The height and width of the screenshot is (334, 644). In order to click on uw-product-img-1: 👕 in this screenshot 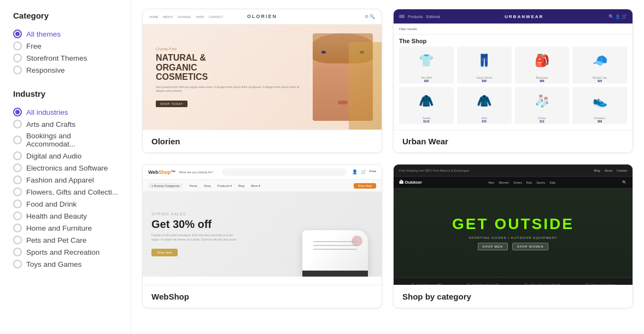, I will do `click(426, 61)`.